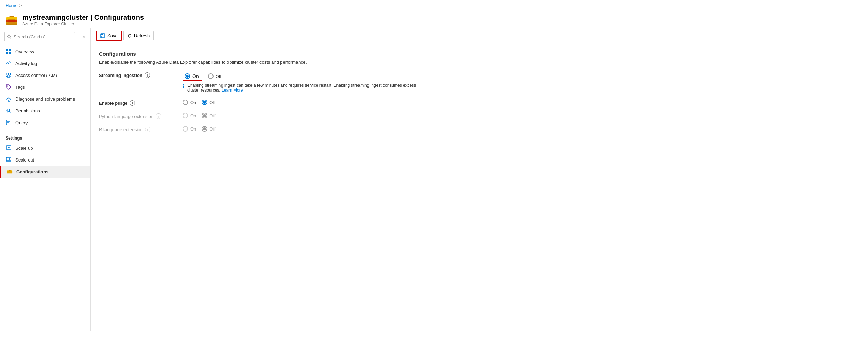 This screenshot has width=868, height=338. I want to click on search-icon, so click(9, 37).